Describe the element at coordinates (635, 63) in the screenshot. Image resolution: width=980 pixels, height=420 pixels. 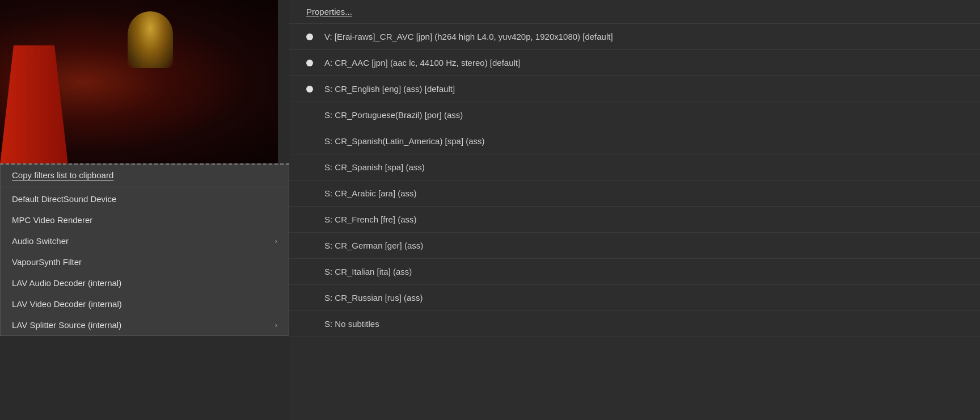
I see `stream-item-audio-stream: A: CR_AAC [jpn] (aac lc, 44100 Hz, stere…` at that location.